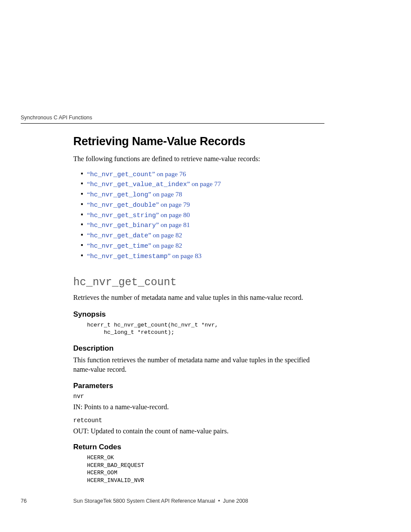  Describe the element at coordinates (134, 194) in the screenshot. I see `xref-link: “hc_nvr_get_long” on page 78` at that location.